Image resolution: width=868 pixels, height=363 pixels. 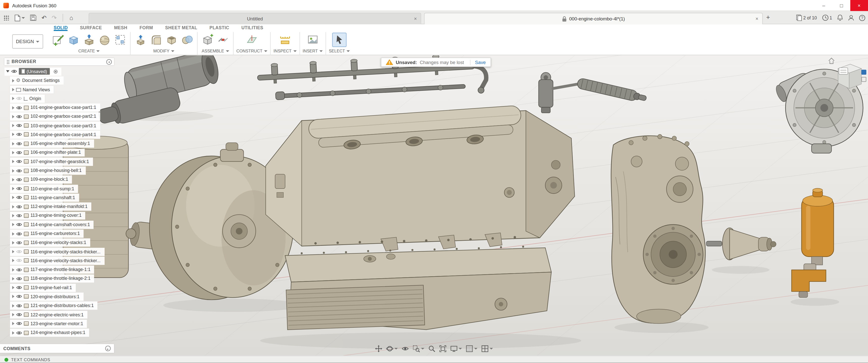 What do you see at coordinates (846, 76) in the screenshot?
I see `viewcube` at bounding box center [846, 76].